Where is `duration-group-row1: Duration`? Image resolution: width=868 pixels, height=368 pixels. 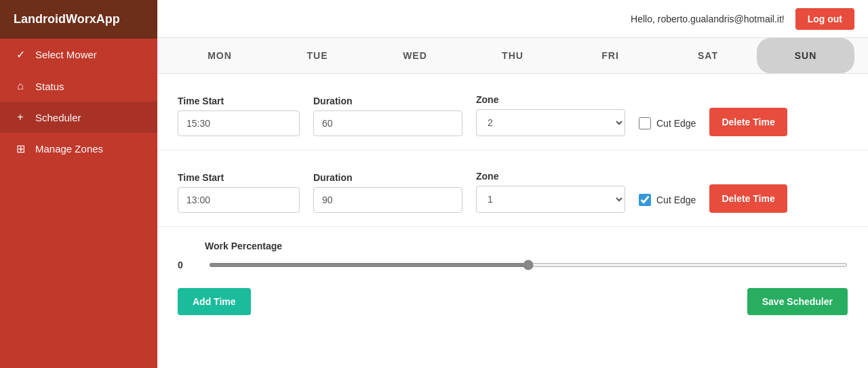
duration-group-row1: Duration is located at coordinates (388, 116).